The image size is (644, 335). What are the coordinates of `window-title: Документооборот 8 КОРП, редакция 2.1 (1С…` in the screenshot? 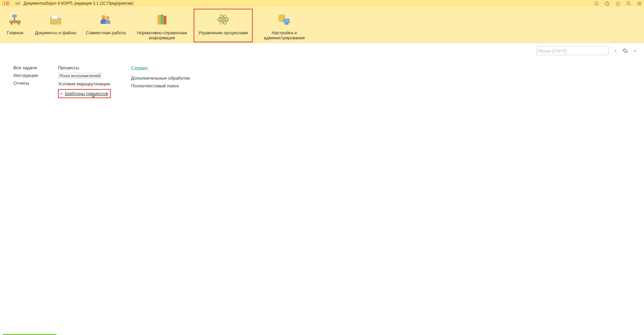 It's located at (309, 3).